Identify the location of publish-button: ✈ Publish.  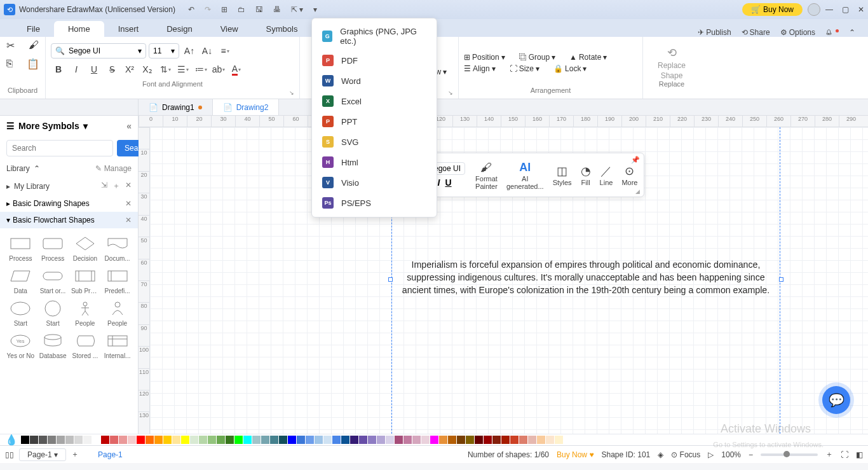
(714, 32).